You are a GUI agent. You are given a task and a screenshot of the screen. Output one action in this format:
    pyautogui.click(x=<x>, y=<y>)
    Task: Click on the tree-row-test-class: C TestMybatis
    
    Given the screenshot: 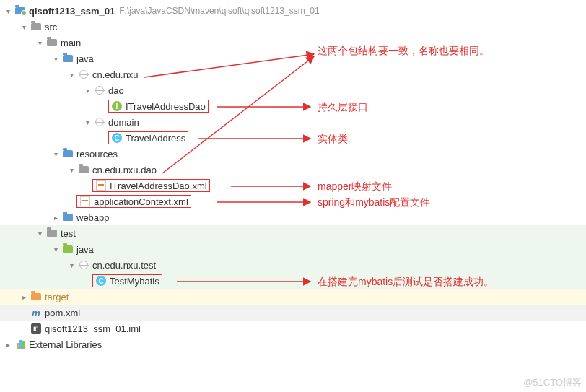 What is the action you would take?
    pyautogui.click(x=293, y=281)
    